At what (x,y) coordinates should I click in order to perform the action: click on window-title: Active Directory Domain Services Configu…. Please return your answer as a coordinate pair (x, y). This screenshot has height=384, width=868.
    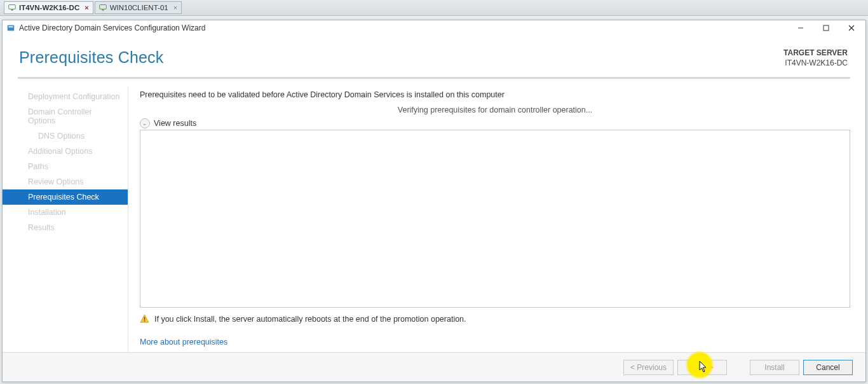
    Looking at the image, I should click on (403, 28).